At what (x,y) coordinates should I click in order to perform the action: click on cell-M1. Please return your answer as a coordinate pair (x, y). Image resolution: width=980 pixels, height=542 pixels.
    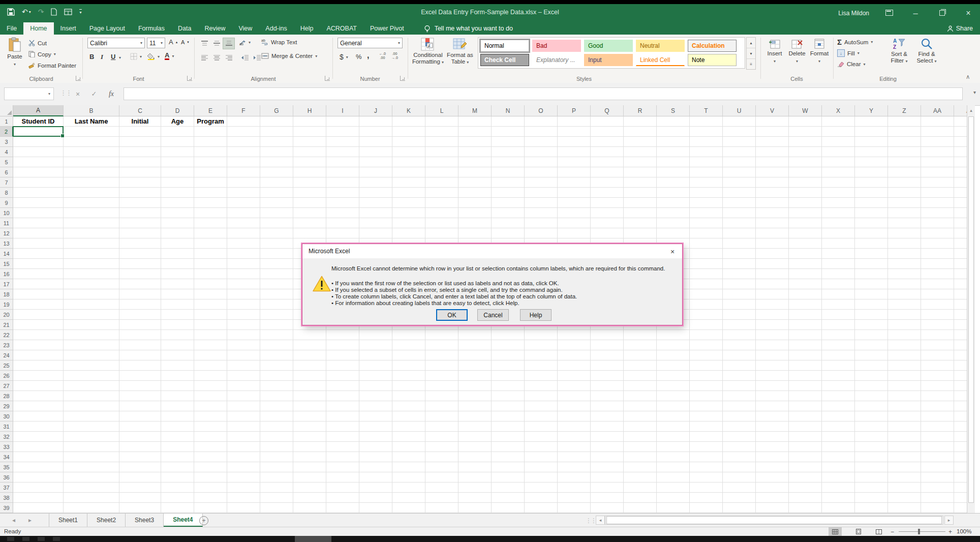
    Looking at the image, I should click on (475, 122).